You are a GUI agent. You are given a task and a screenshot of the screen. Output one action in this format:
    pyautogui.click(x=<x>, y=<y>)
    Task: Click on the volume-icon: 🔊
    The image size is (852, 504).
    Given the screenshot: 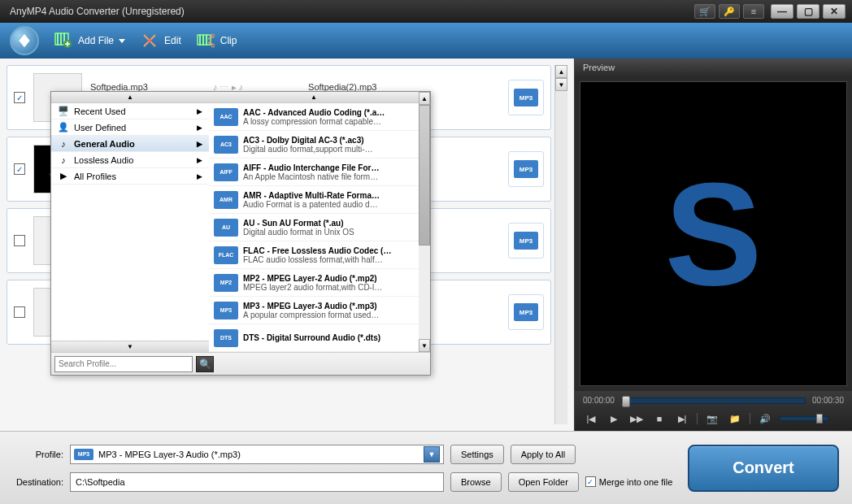 What is the action you would take?
    pyautogui.click(x=765, y=419)
    